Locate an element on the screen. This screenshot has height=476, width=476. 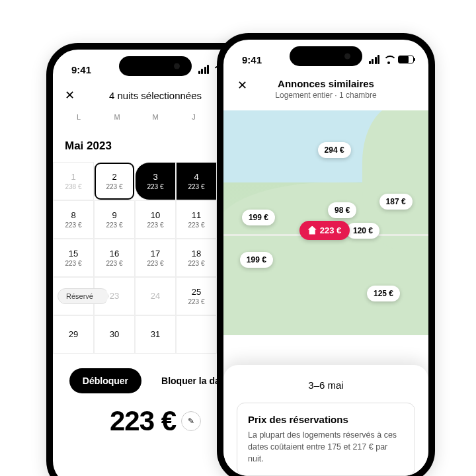
big-price: 223 € is located at coordinates (143, 421).